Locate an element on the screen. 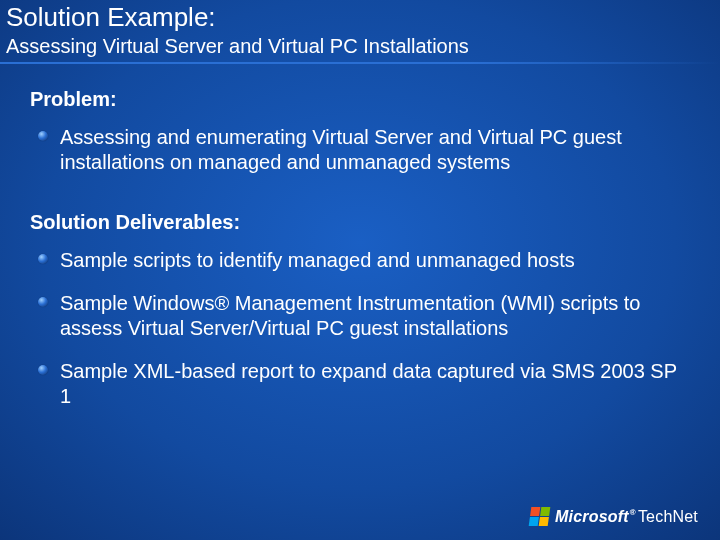 The width and height of the screenshot is (720, 540). list-item: Sample scripts to identify managed and u… is located at coordinates (363, 260).